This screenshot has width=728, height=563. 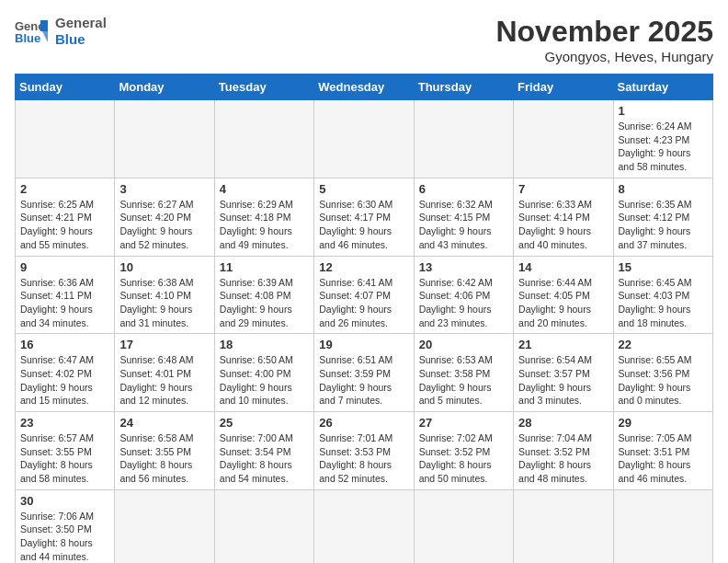 What do you see at coordinates (164, 344) in the screenshot?
I see `day-number: 17` at bounding box center [164, 344].